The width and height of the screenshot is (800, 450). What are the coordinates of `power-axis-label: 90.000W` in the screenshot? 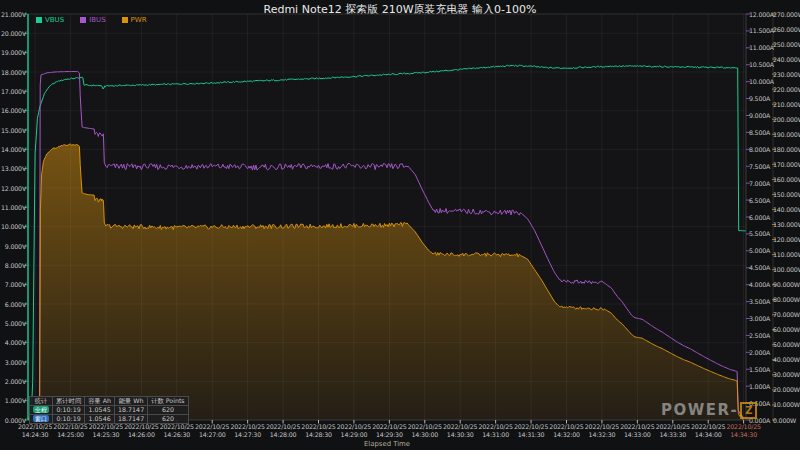 It's located at (786, 284).